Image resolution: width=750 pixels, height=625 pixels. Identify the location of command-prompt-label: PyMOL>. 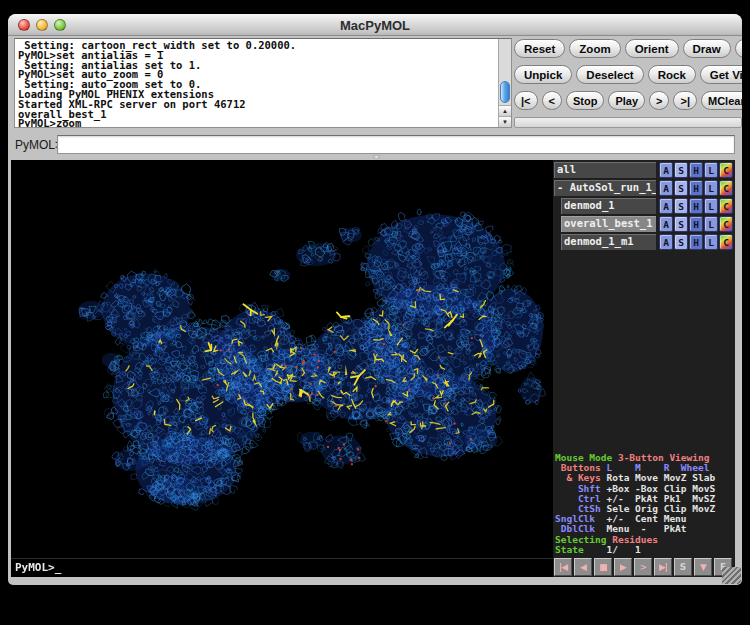
(38, 145).